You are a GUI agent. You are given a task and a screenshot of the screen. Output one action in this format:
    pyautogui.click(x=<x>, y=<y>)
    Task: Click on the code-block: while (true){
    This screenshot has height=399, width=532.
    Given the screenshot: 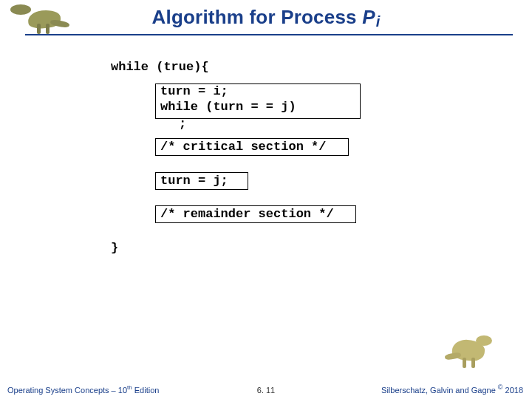 What is the action you would take?
    pyautogui.click(x=160, y=66)
    